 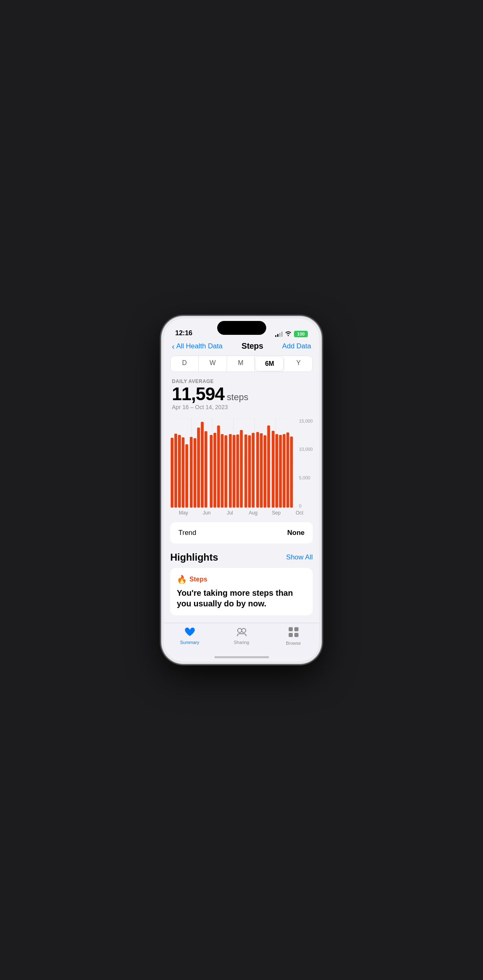 I want to click on stats-unit: steps, so click(x=238, y=397).